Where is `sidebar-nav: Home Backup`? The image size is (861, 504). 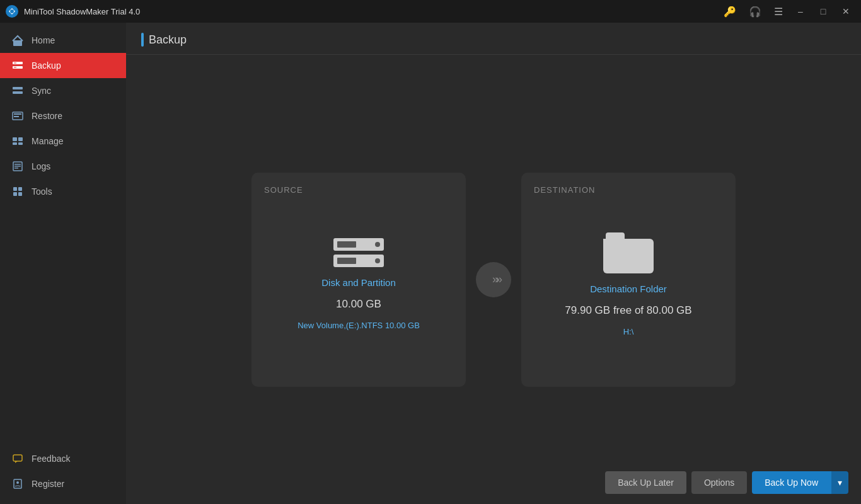 sidebar-nav: Home Backup is located at coordinates (63, 234).